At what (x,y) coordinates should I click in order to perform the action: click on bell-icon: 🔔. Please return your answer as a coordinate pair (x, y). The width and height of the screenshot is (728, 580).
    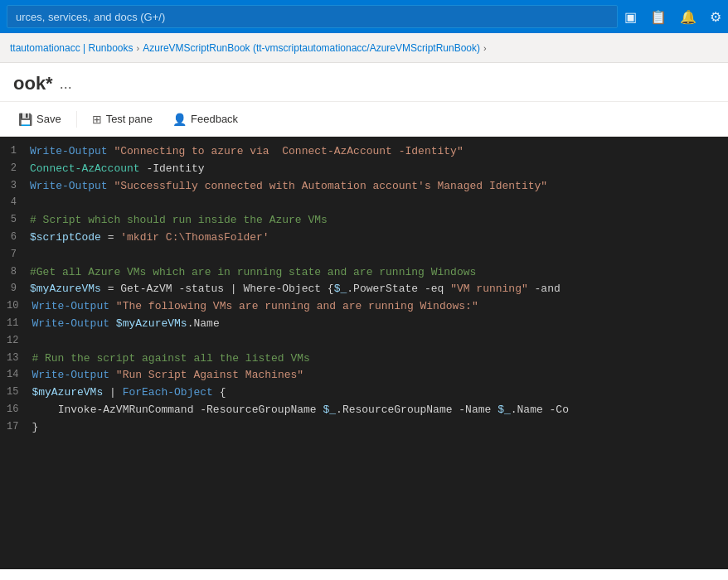
    Looking at the image, I should click on (688, 17).